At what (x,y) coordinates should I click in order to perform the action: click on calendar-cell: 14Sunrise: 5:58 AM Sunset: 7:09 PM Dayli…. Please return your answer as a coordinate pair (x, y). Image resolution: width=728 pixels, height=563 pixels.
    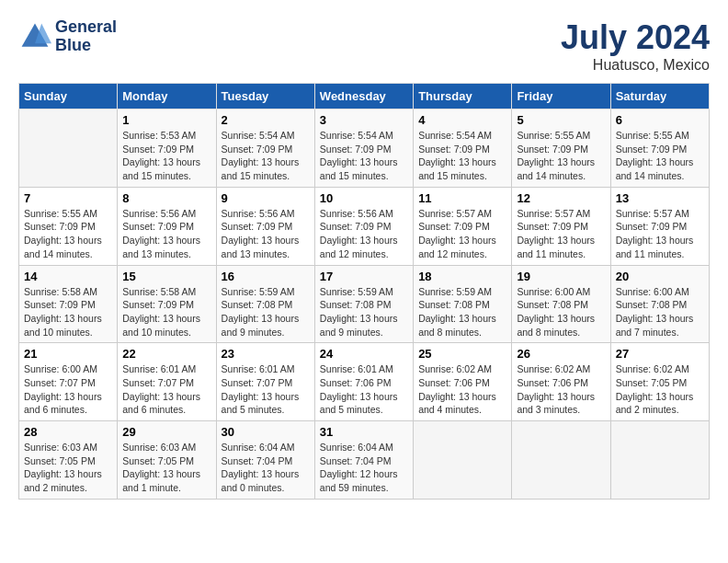
    Looking at the image, I should click on (68, 304).